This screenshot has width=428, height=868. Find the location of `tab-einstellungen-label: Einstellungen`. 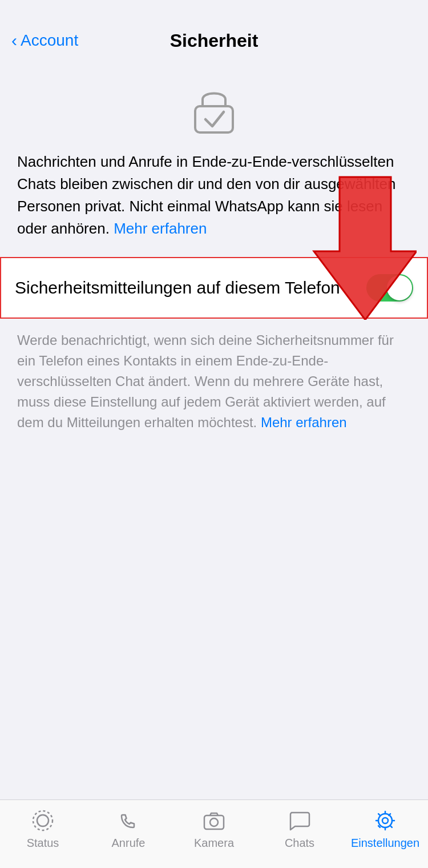

tab-einstellungen-label: Einstellungen is located at coordinates (385, 843).